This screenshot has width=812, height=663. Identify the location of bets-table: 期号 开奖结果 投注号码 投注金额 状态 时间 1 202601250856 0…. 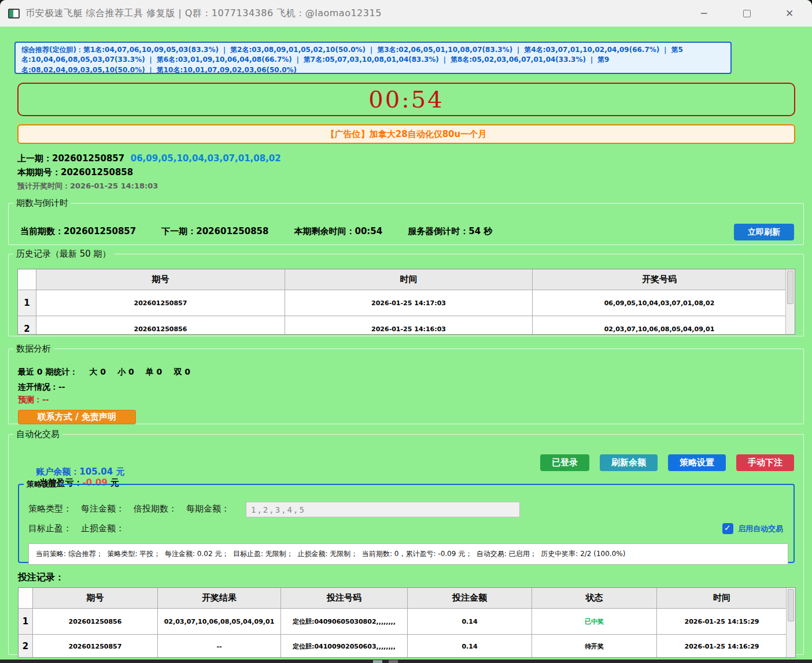
(407, 623).